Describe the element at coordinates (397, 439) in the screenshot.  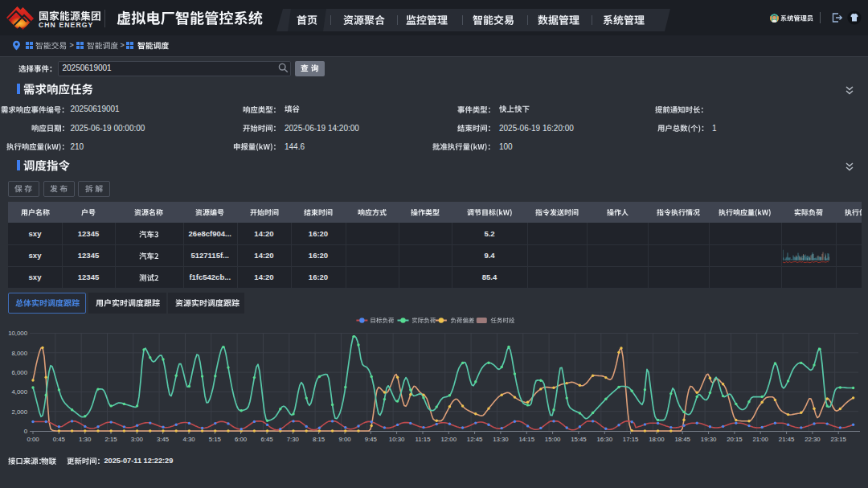
I see `svg-text: 10:30` at that location.